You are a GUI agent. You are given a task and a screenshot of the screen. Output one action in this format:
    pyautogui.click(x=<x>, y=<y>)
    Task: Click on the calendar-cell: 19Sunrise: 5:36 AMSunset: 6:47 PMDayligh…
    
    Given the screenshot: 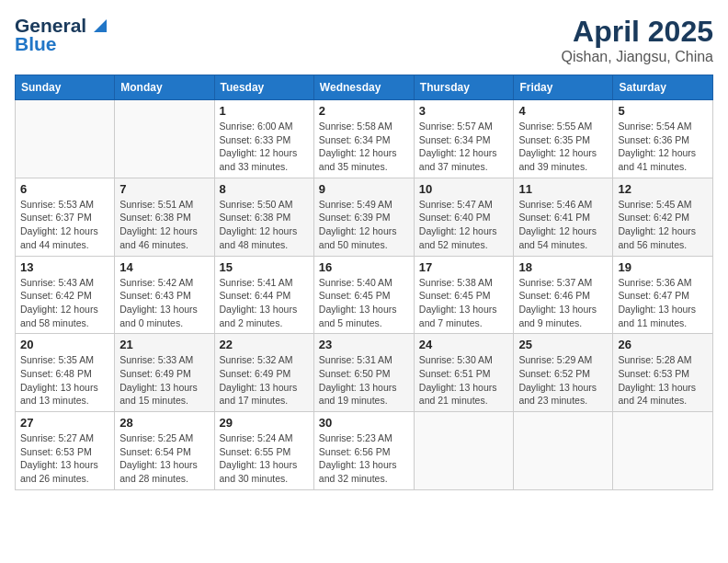 What is the action you would take?
    pyautogui.click(x=664, y=294)
    